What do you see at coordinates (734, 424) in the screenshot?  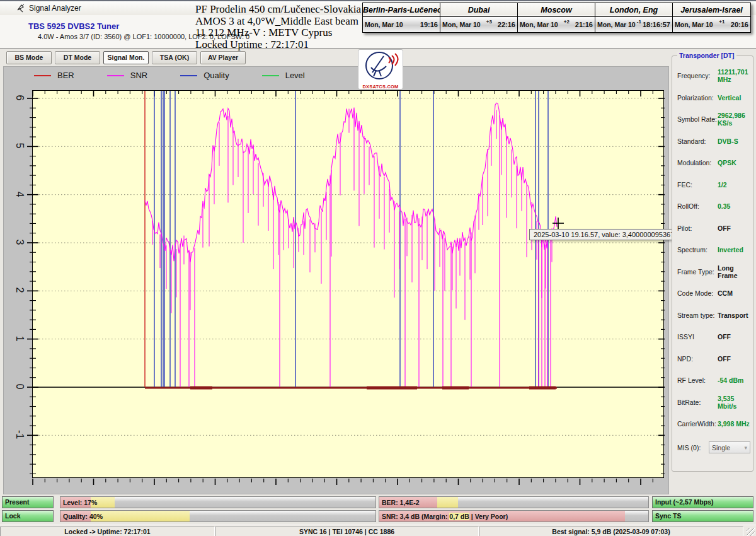 I see `transponder-row-value: 3,998 MHz` at bounding box center [734, 424].